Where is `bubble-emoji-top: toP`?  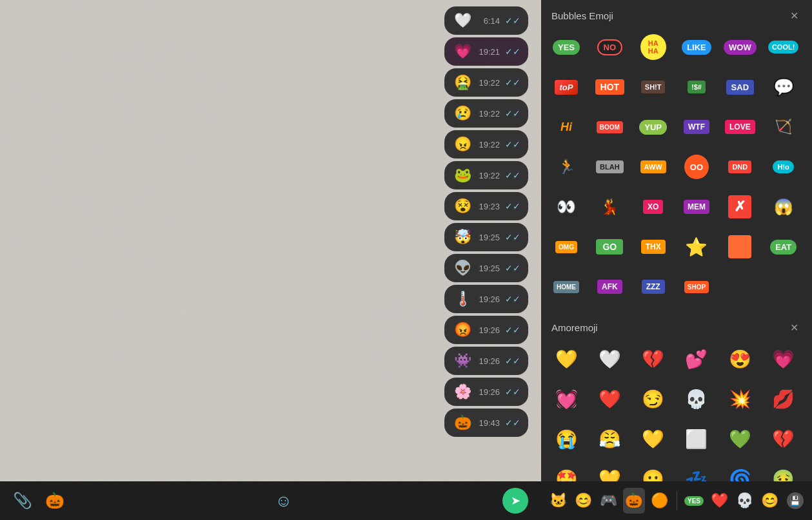 bubble-emoji-top: toP is located at coordinates (566, 87).